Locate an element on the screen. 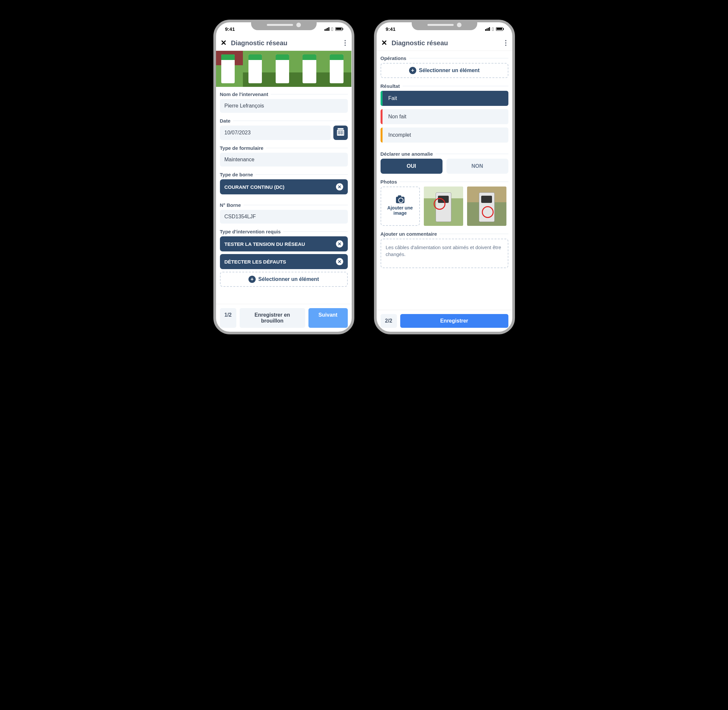  page-indicator: 2/2 is located at coordinates (389, 321).